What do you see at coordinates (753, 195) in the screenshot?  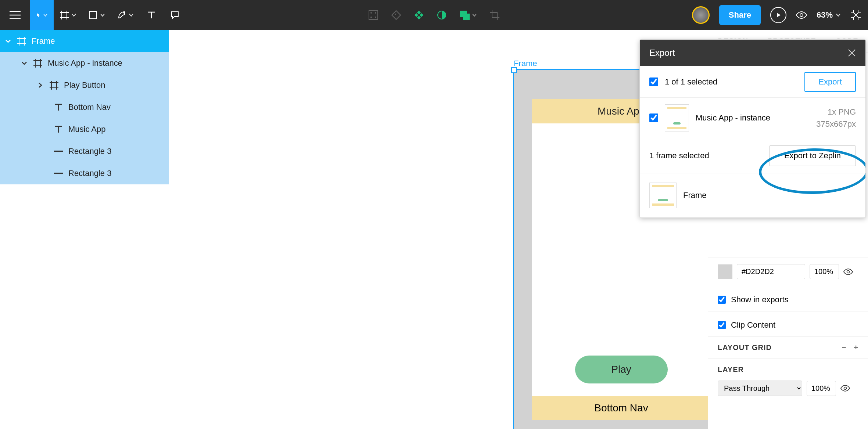 I see `export-frame-row: Frame` at bounding box center [753, 195].